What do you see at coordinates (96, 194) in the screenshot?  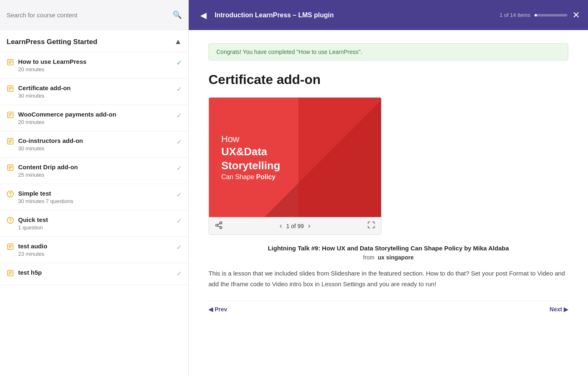 I see `item-title: Simple test` at bounding box center [96, 194].